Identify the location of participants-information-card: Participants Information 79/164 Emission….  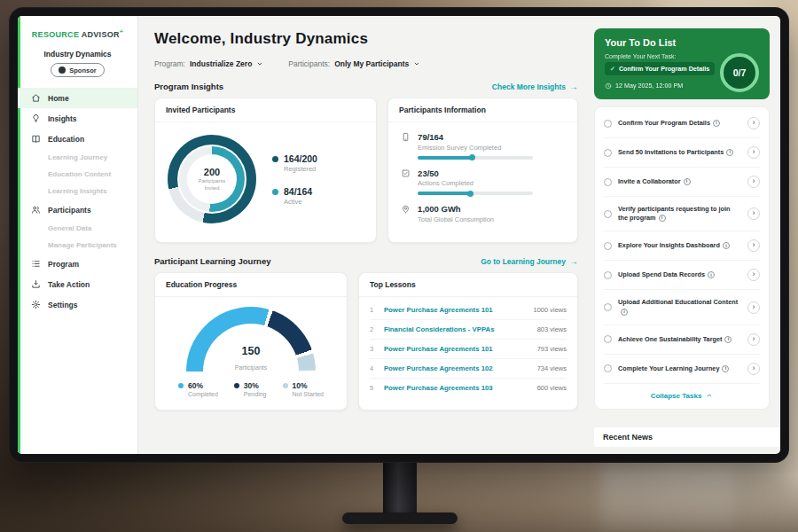
(482, 170).